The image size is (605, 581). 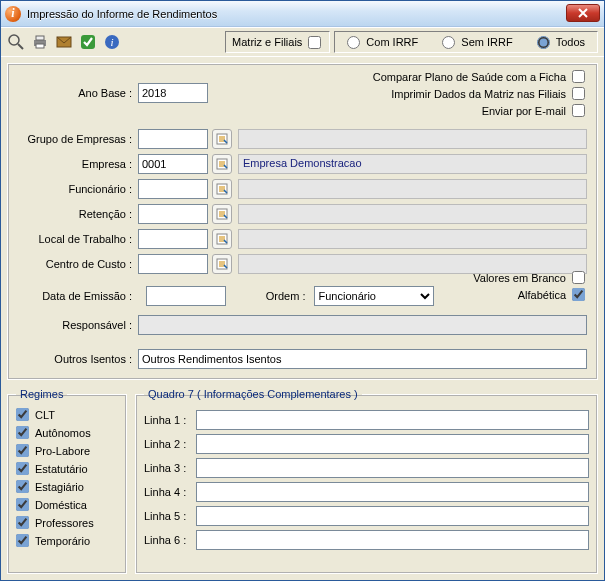 What do you see at coordinates (578, 278) in the screenshot?
I see `valores-branco-checkbox` at bounding box center [578, 278].